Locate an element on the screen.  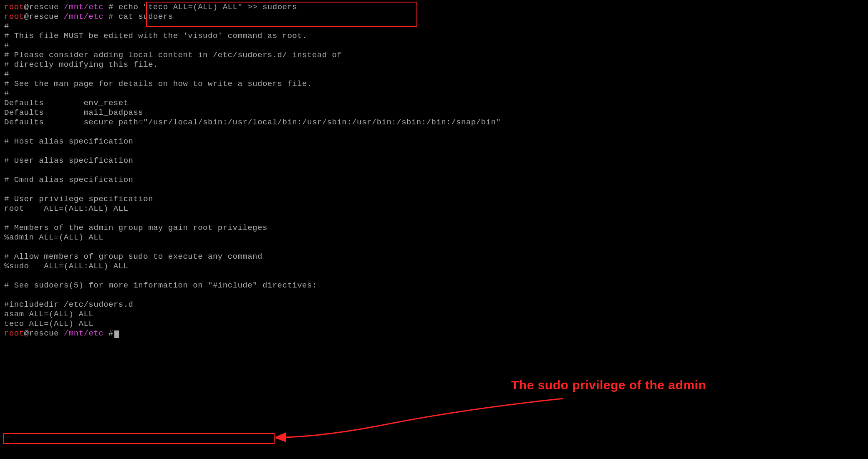
sudoers-line: %sudo ALL=(ALL:ALL) ALL is located at coordinates (434, 266).